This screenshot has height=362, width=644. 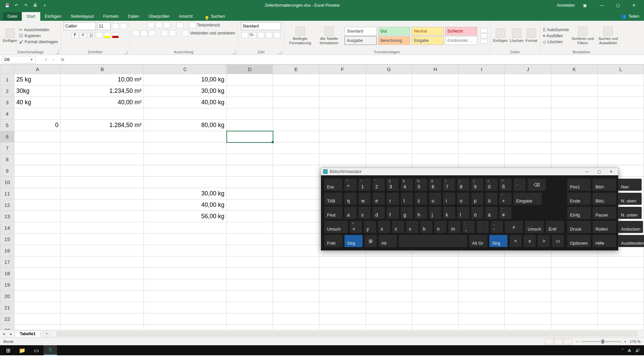 I want to click on osk-key: g, so click(x=407, y=213).